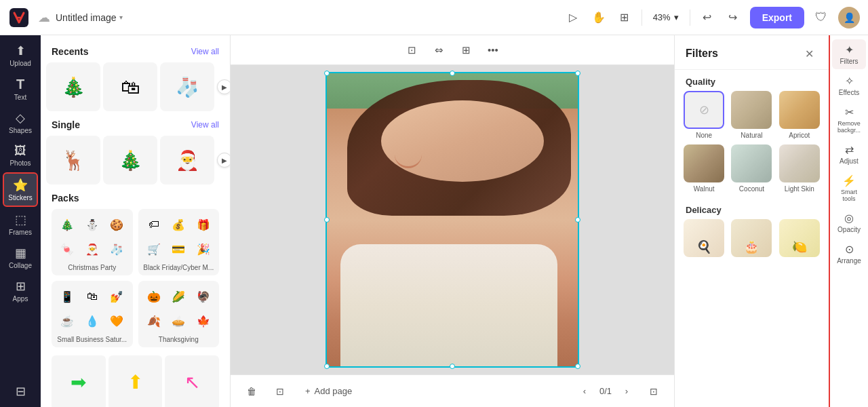 The width and height of the screenshot is (868, 407). Describe the element at coordinates (849, 189) in the screenshot. I see `tool-smarttools: ⚡ Smart tools` at that location.